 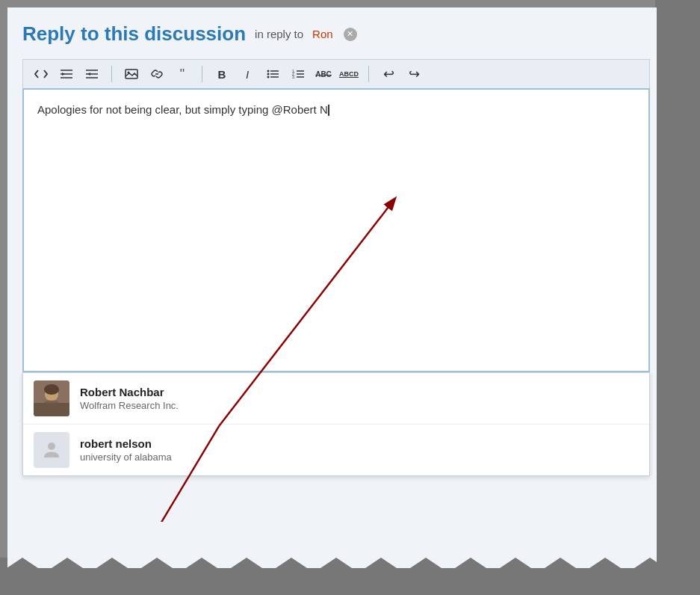 What do you see at coordinates (298, 74) in the screenshot?
I see `ordered-list-button: 1.2.3.` at bounding box center [298, 74].